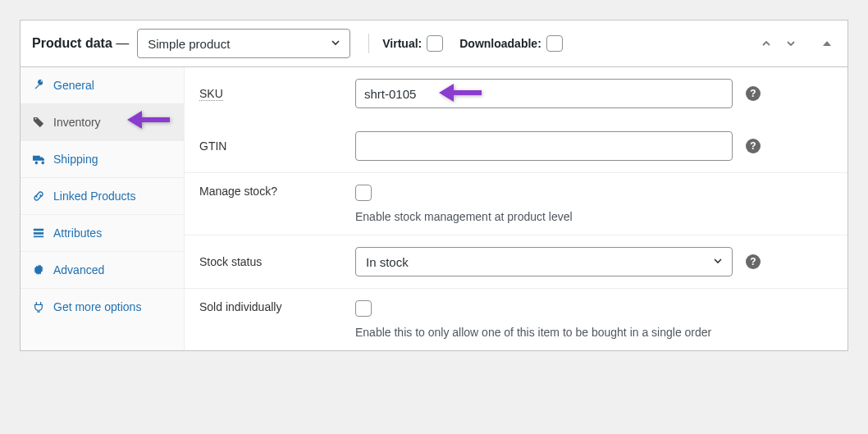 The image size is (868, 434). I want to click on gtin-label: GTIN, so click(277, 146).